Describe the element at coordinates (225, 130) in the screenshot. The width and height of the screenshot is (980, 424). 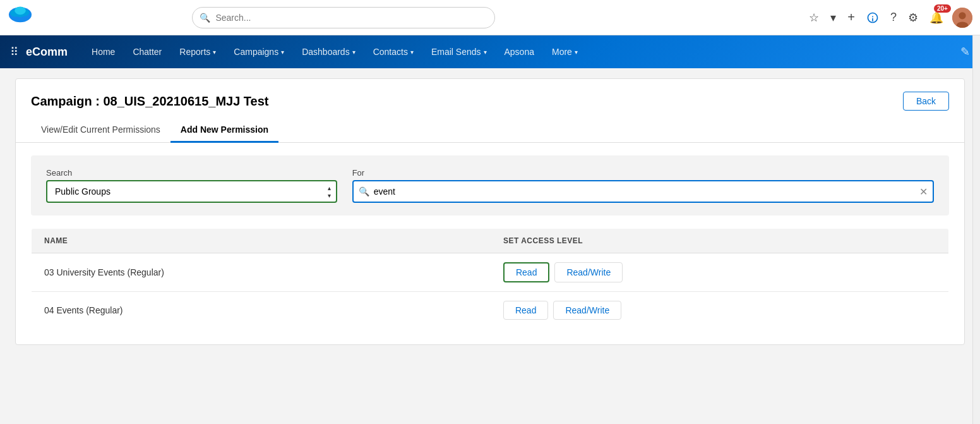
I see `tab-add-new-permission: Add New Permission` at that location.